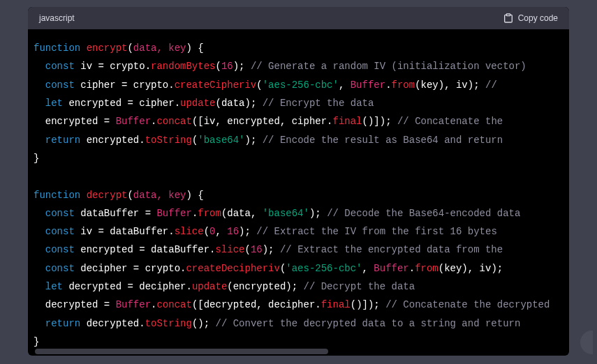  What do you see at coordinates (508, 18) in the screenshot?
I see `clipboard-icon` at bounding box center [508, 18].